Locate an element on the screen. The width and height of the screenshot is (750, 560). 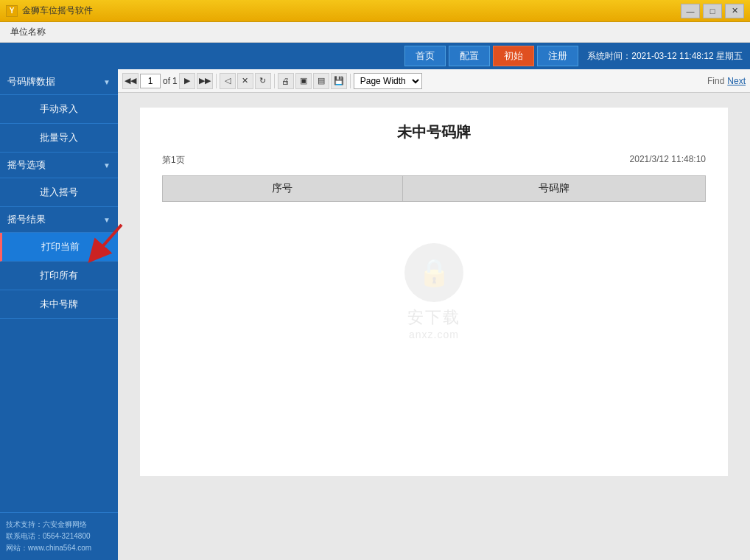
nav-init-button: 初始 is located at coordinates (514, 56).